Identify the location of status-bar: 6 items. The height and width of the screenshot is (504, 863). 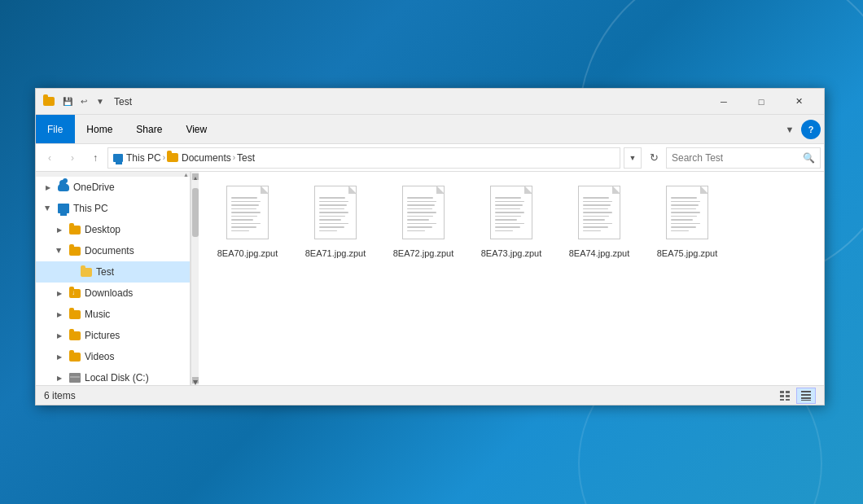
(430, 395).